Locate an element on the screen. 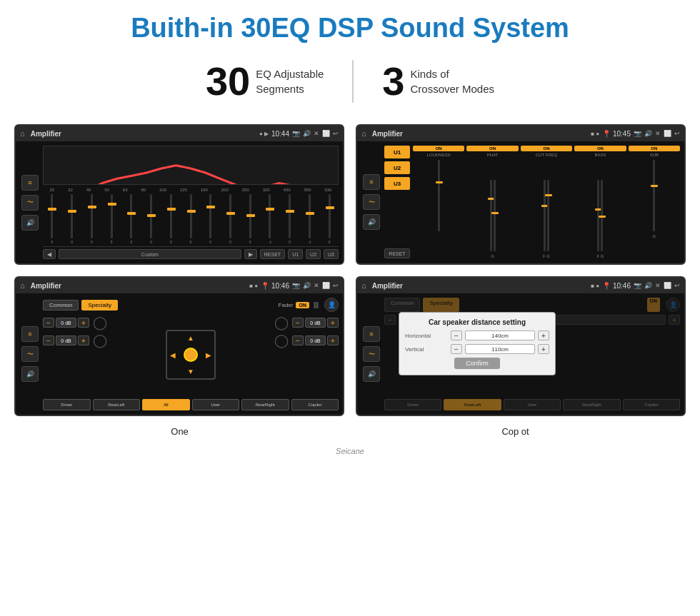  db-plus-1: + is located at coordinates (84, 323).